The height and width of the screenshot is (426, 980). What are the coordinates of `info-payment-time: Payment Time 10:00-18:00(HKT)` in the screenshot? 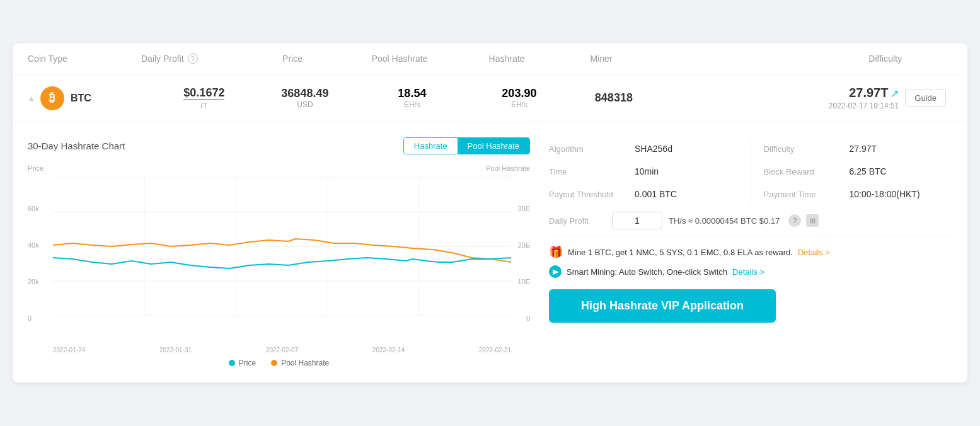 It's located at (858, 194).